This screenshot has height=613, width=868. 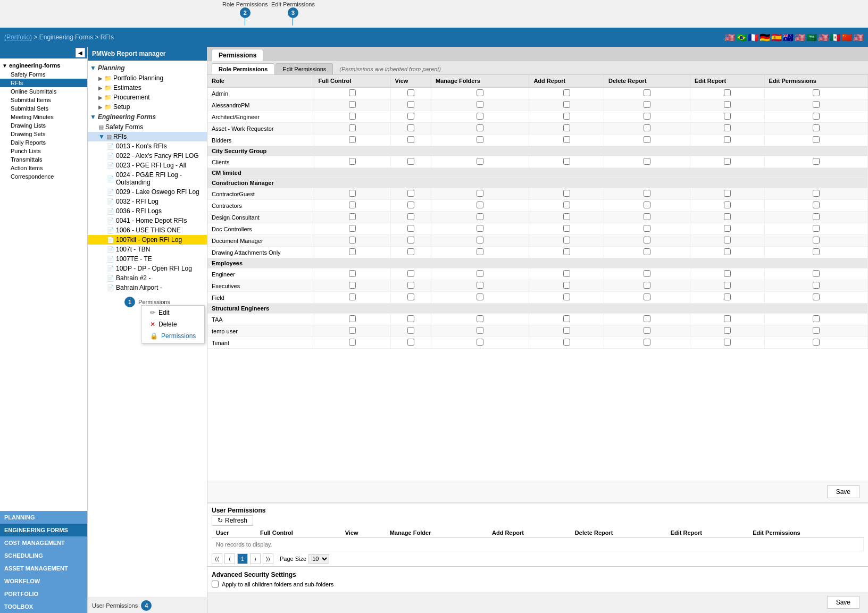 What do you see at coordinates (147, 288) in the screenshot?
I see `tree-node-rfi-bahrain-airport: 📄 Bahrain Airport -` at bounding box center [147, 288].